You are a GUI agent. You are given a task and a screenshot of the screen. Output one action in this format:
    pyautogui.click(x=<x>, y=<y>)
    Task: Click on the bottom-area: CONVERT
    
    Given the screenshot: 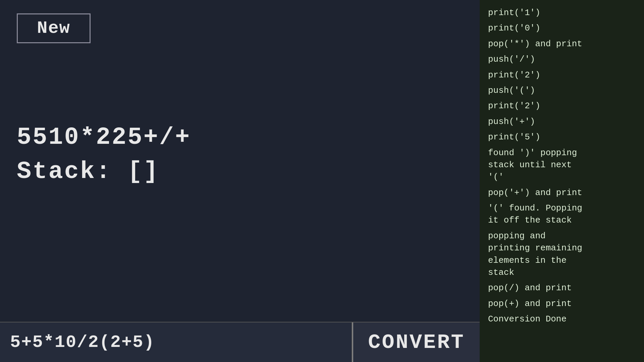 What is the action you would take?
    pyautogui.click(x=240, y=342)
    